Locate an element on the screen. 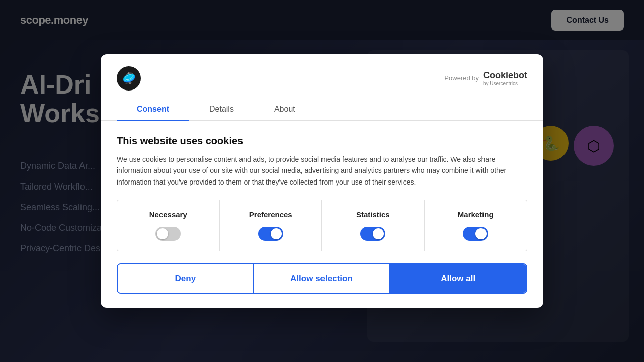 Image resolution: width=644 pixels, height=362 pixels. cookie-categories: Necessary Preferences is located at coordinates (322, 225).